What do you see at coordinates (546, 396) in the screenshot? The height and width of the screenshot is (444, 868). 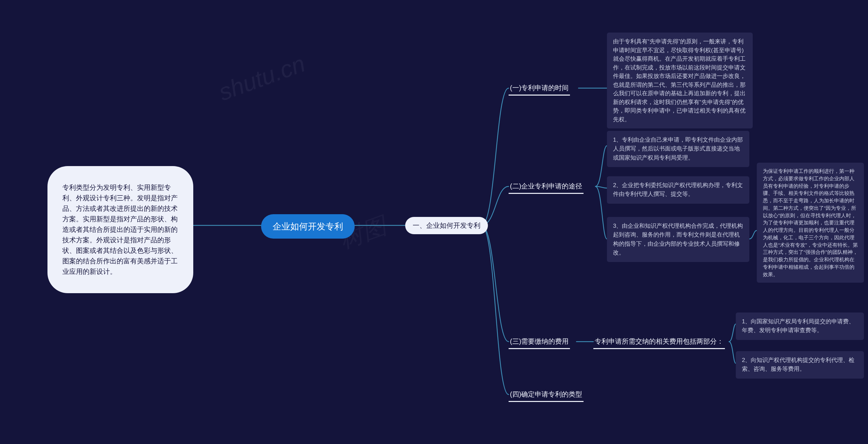 I see `sec4-title: (四)确定申请专利的类型` at bounding box center [546, 396].